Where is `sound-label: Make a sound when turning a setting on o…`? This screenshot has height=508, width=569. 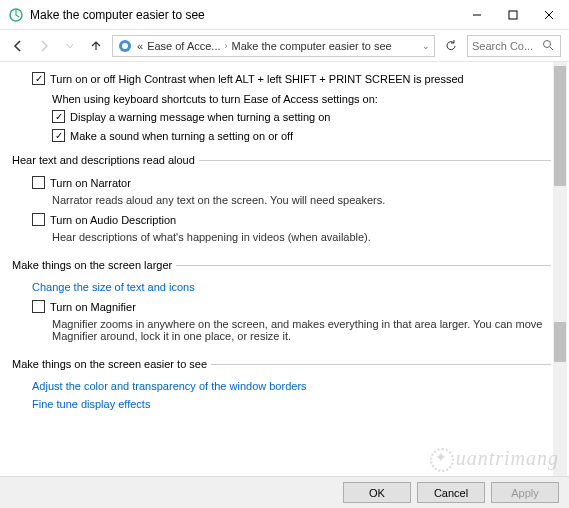
sound-label: Make a sound when turning a setting on o… is located at coordinates (182, 136).